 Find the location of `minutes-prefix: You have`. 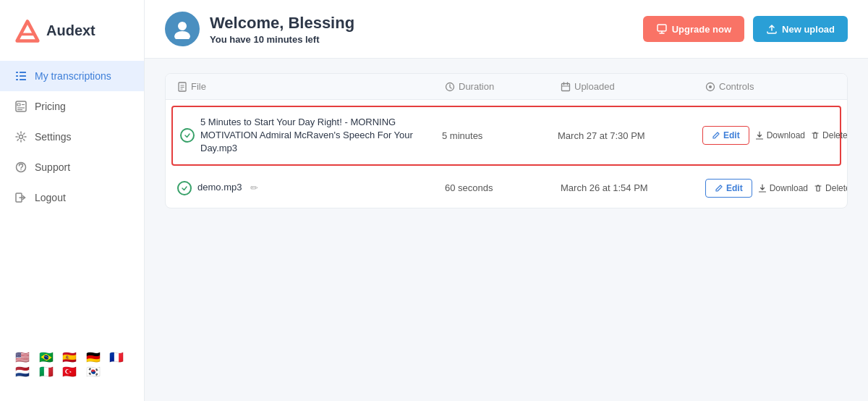

minutes-prefix: You have is located at coordinates (231, 39).